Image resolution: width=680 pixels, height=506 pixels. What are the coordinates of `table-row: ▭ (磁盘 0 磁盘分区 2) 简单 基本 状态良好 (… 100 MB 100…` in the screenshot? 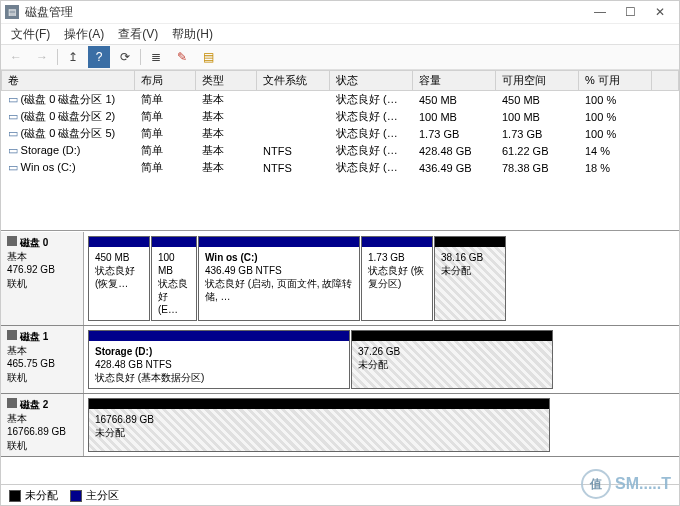 It's located at (340, 116).